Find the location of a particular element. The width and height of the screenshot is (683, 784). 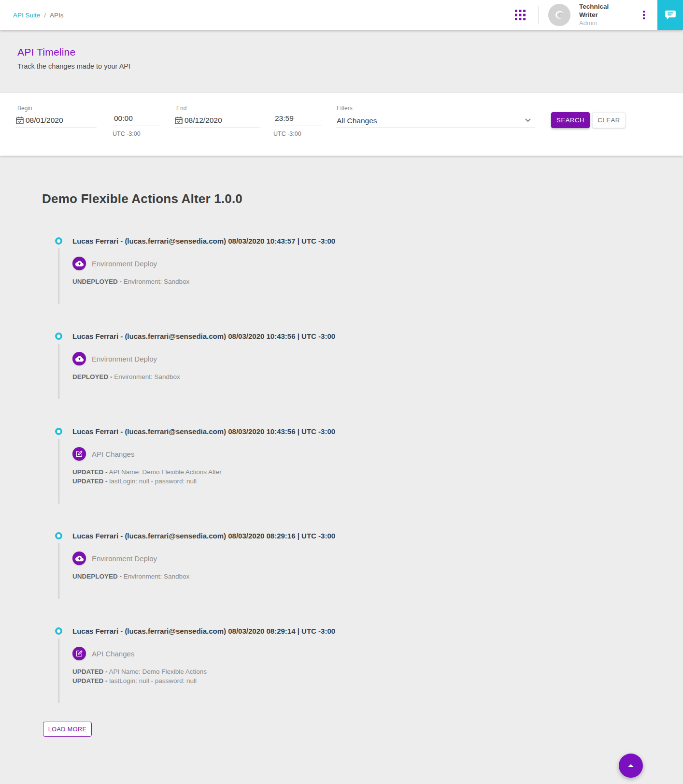

user-name: Technical Writer is located at coordinates (603, 11).